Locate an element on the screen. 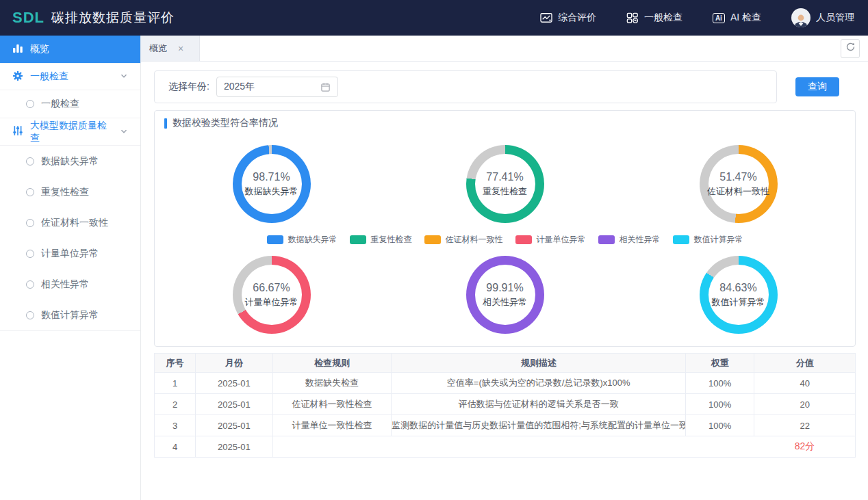 The image size is (868, 500). panel-title-row: 数据校验类型符合率情况 is located at coordinates (505, 123).